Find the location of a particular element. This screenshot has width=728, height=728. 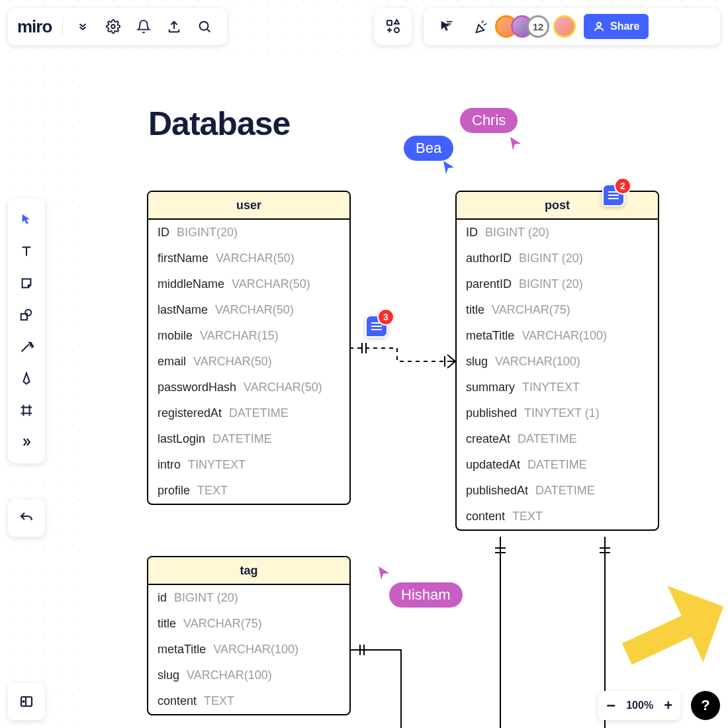

entity-user-column: middleName VARCHAR(50) is located at coordinates (249, 285).